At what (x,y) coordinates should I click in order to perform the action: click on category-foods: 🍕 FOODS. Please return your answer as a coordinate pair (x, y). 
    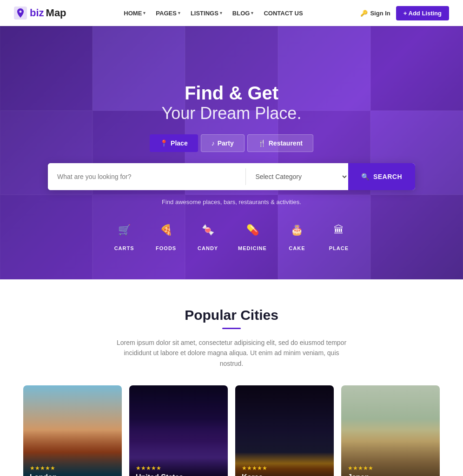
    Looking at the image, I should click on (166, 235).